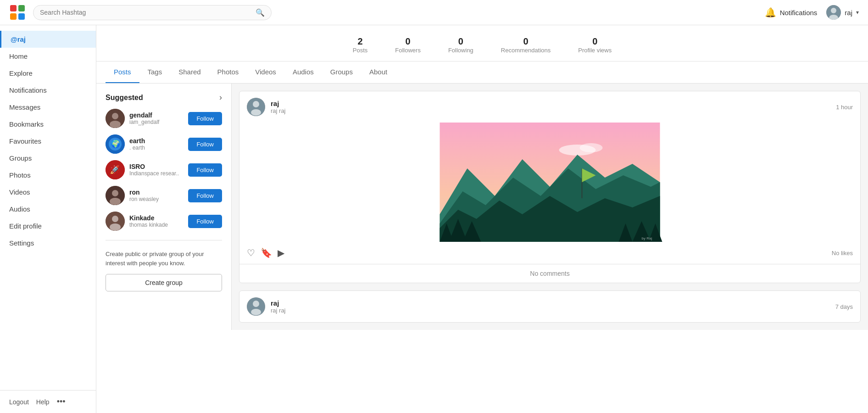  I want to click on suggest-name-kinkade: Kinkade, so click(156, 218).